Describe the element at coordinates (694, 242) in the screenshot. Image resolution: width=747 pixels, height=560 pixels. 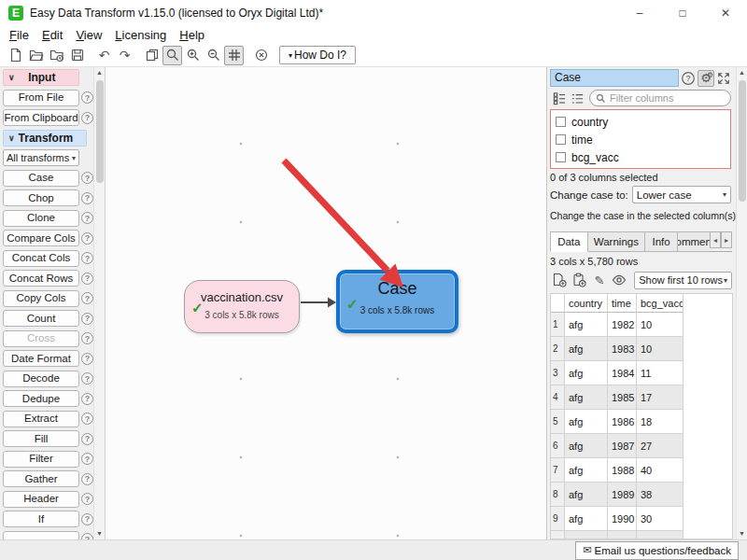
I see `tab-comments: Comments` at that location.